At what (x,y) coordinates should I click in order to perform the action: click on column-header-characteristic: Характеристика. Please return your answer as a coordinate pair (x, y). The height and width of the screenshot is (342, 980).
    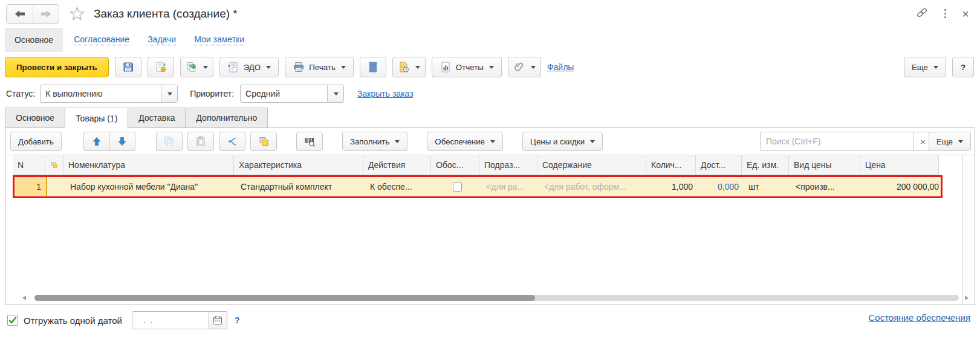
    Looking at the image, I should click on (299, 165).